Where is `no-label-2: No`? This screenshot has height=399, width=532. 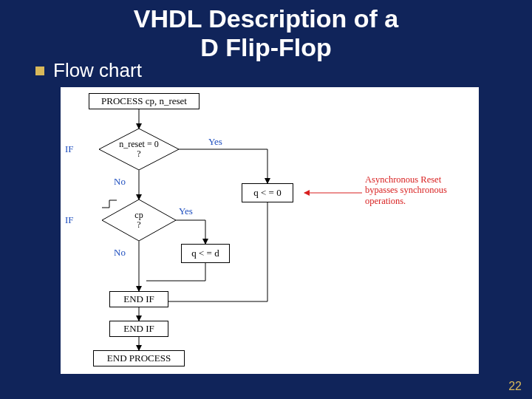
no-label-2: No is located at coordinates (120, 253).